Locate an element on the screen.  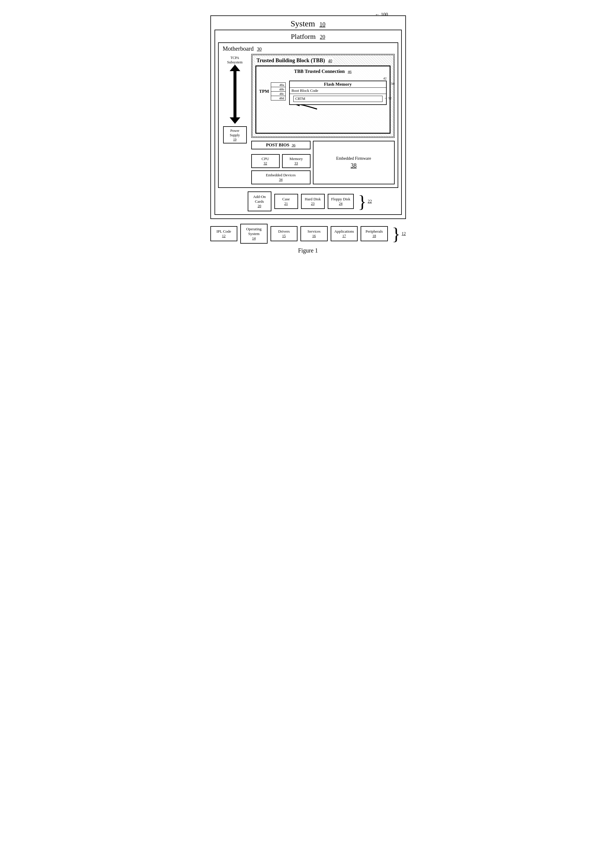
post-bios-right: Embedded Firmware 38 is located at coordinates (354, 163).